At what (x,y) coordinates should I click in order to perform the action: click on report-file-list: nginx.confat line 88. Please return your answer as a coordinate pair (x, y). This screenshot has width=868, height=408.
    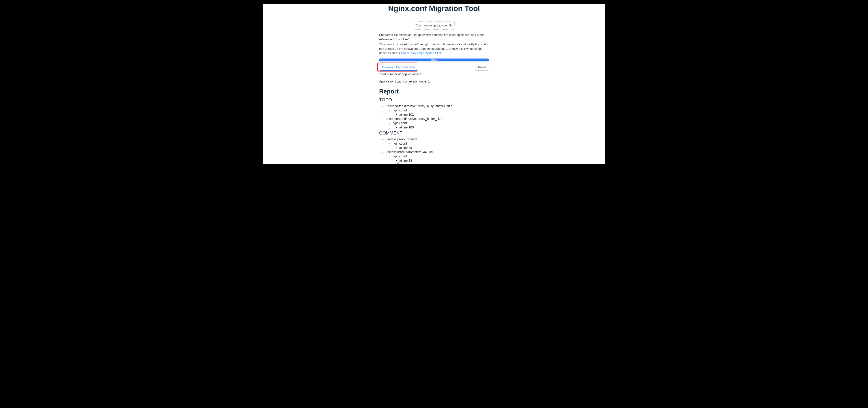
    Looking at the image, I should click on (437, 146).